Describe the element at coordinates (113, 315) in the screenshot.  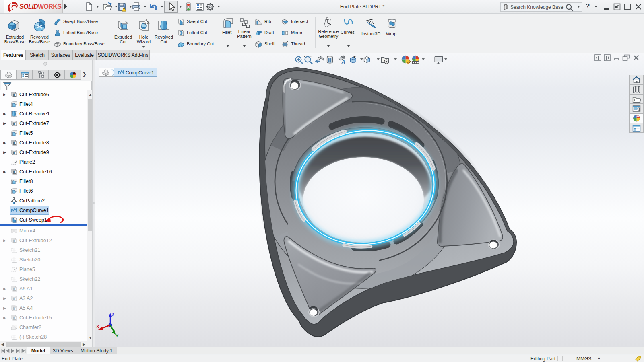
I see `svg-text: Z` at that location.